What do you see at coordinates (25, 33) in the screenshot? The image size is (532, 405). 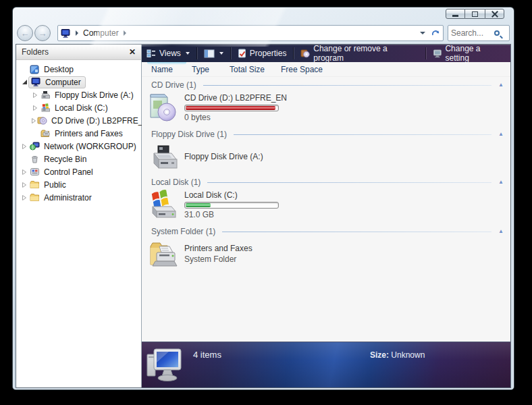 I see `back-button: ←` at bounding box center [25, 33].